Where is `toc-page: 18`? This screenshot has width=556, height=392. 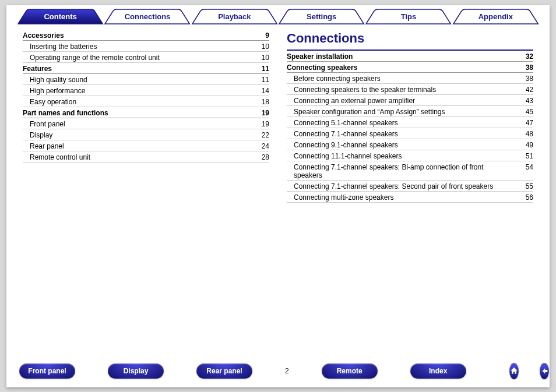 toc-page: 18 is located at coordinates (262, 102).